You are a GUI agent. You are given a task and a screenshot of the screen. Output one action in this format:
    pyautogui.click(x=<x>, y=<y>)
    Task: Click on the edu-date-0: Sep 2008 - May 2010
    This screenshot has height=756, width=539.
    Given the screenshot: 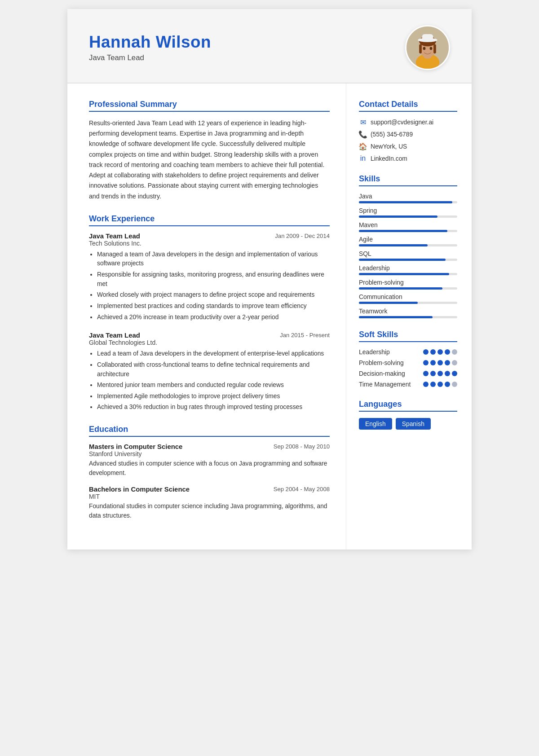 What is the action you would take?
    pyautogui.click(x=302, y=446)
    